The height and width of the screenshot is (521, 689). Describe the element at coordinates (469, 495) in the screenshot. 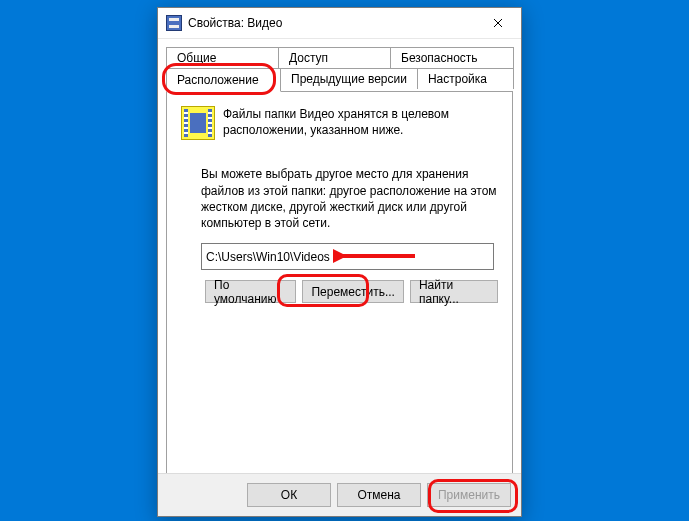

I see `apply-button: Применить` at that location.